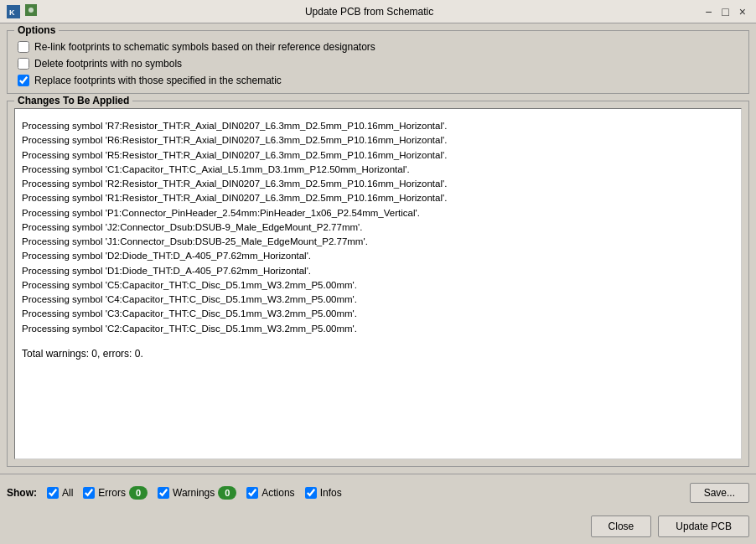 This screenshot has height=544, width=756. Describe the element at coordinates (378, 527) in the screenshot. I see `footer-buttons: Close Update PCB` at that location.